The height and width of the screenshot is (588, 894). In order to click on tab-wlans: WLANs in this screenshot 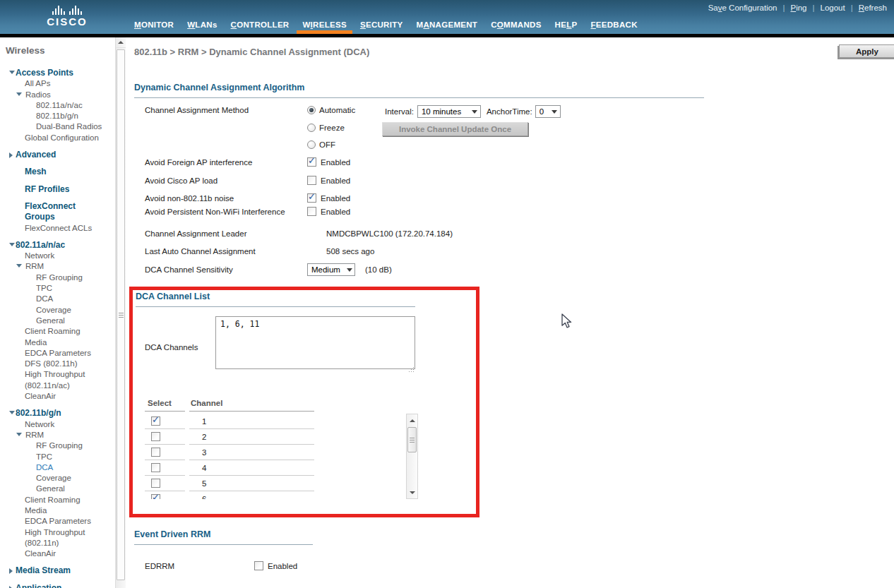, I will do `click(202, 25)`.